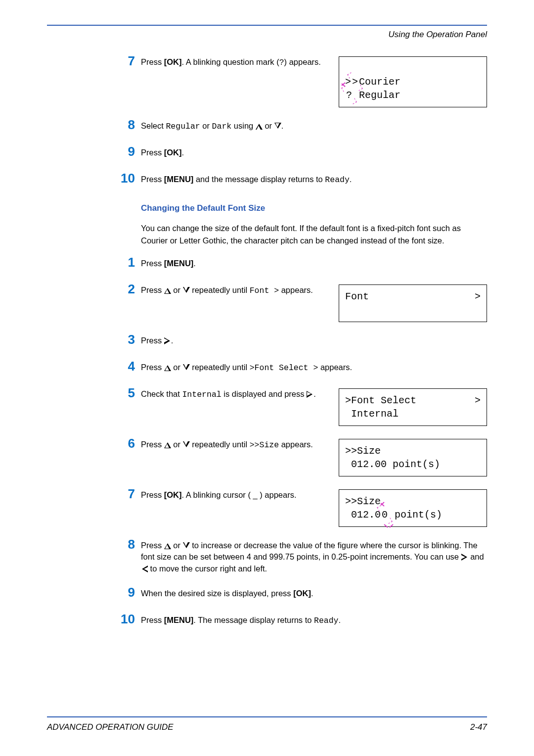 Image resolution: width=534 pixels, height=756 pixels. I want to click on s1-step-7: 7 Press [OK]. A blinking question mark (…, so click(314, 82).